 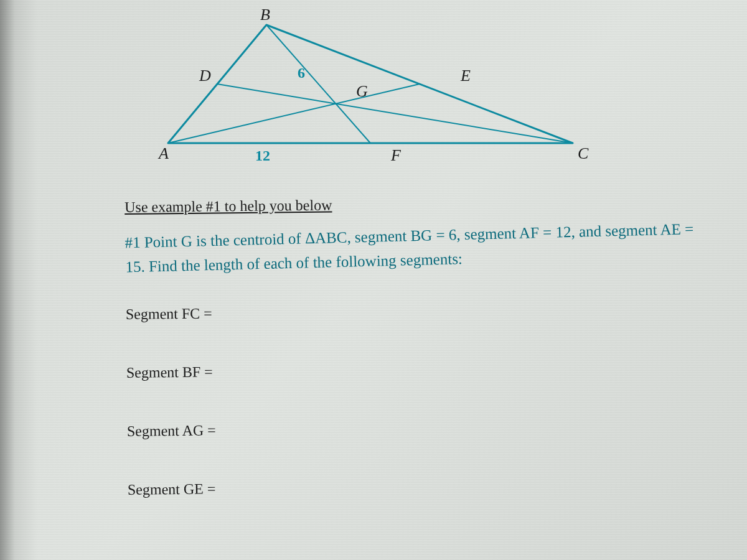 What do you see at coordinates (411, 248) in the screenshot?
I see `problem-statement: #1 Point G is the centroid of ΔABC, segm…` at bounding box center [411, 248].